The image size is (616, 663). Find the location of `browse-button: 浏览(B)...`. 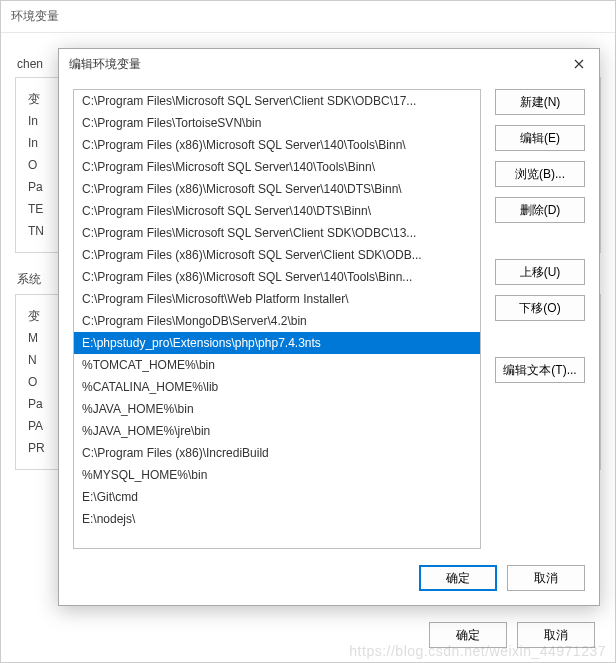

browse-button: 浏览(B)... is located at coordinates (540, 174).